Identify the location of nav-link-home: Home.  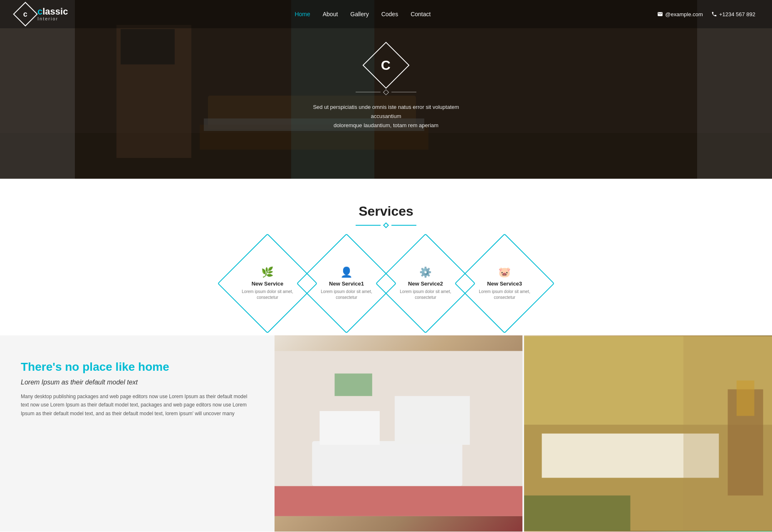
(302, 14).